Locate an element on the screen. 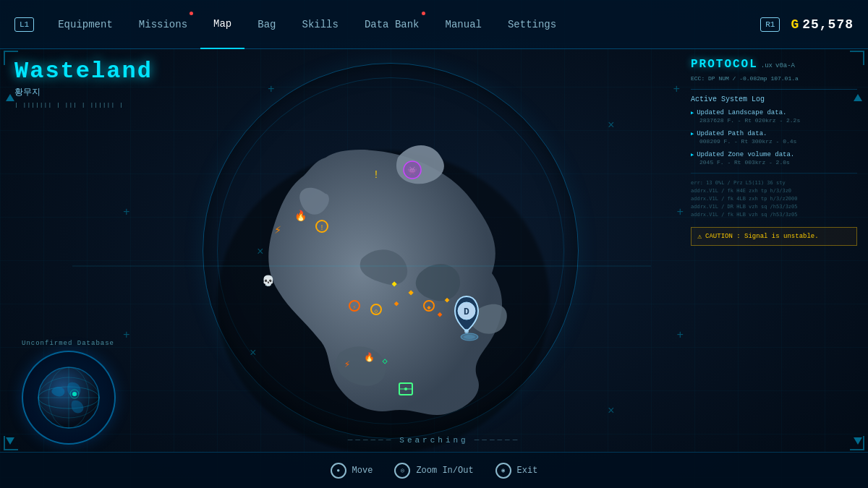  databank-dot is located at coordinates (424, 13).